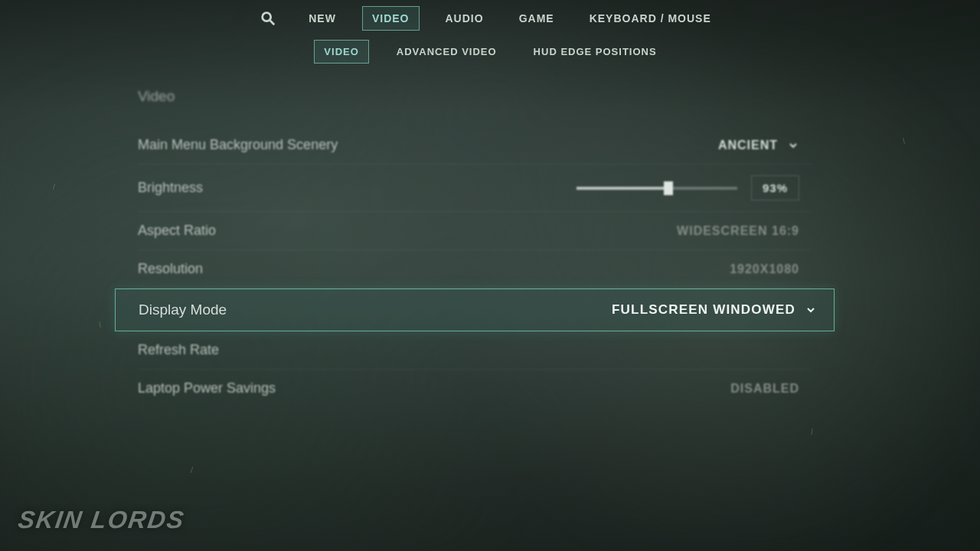 Image resolution: width=980 pixels, height=551 pixels. What do you see at coordinates (668, 188) in the screenshot?
I see `slider-thumb` at bounding box center [668, 188].